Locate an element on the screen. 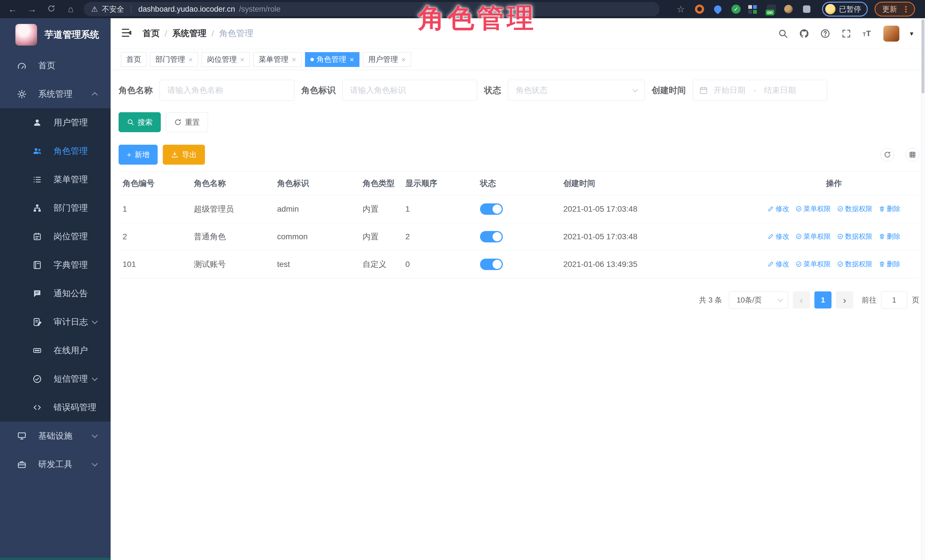 The image size is (925, 560). sidebar-item-label: 通知公告 is located at coordinates (71, 293).